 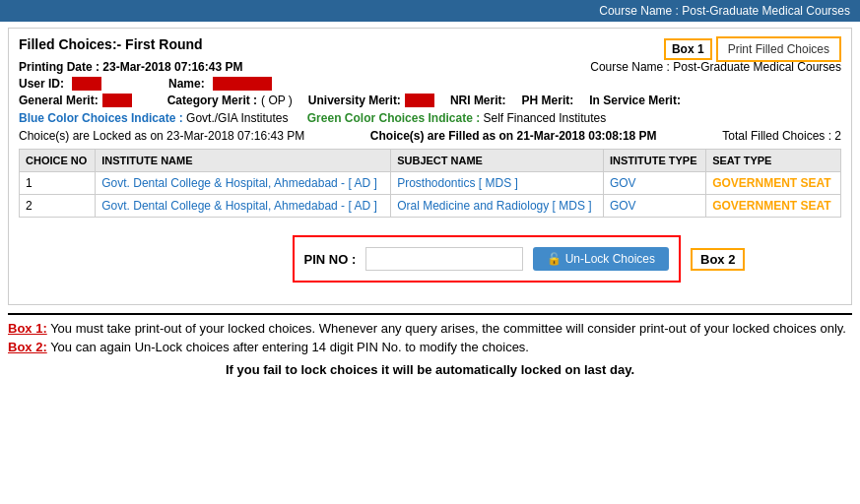 What do you see at coordinates (57, 207) in the screenshot?
I see `cell-choice-no: 2` at bounding box center [57, 207].